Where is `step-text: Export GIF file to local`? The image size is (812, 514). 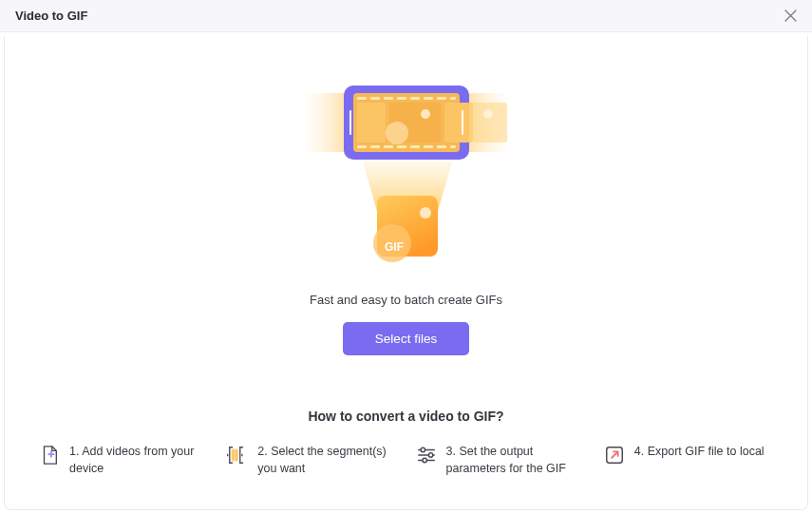
step-text: Export GIF file to local is located at coordinates (707, 451).